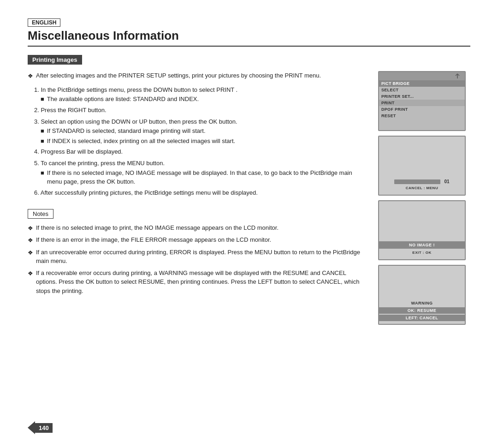  Describe the element at coordinates (446, 182) in the screenshot. I see `progress-number: 01` at that location.